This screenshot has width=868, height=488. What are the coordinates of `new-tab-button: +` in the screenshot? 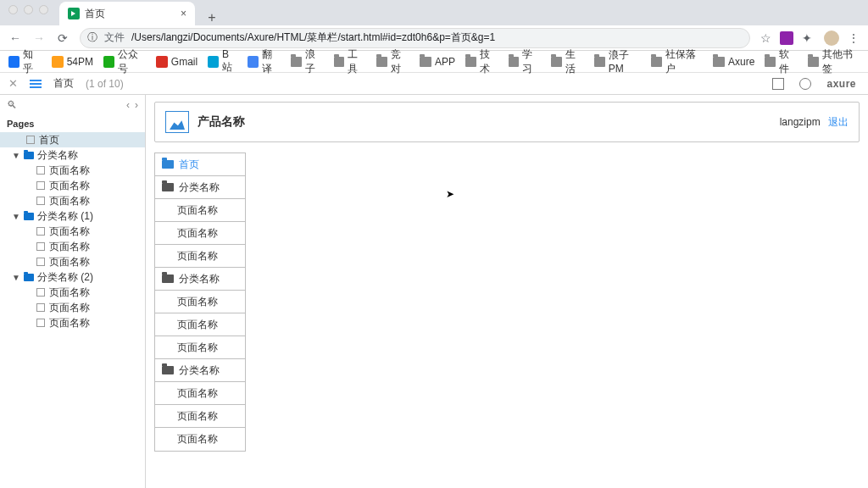 It's located at (212, 18).